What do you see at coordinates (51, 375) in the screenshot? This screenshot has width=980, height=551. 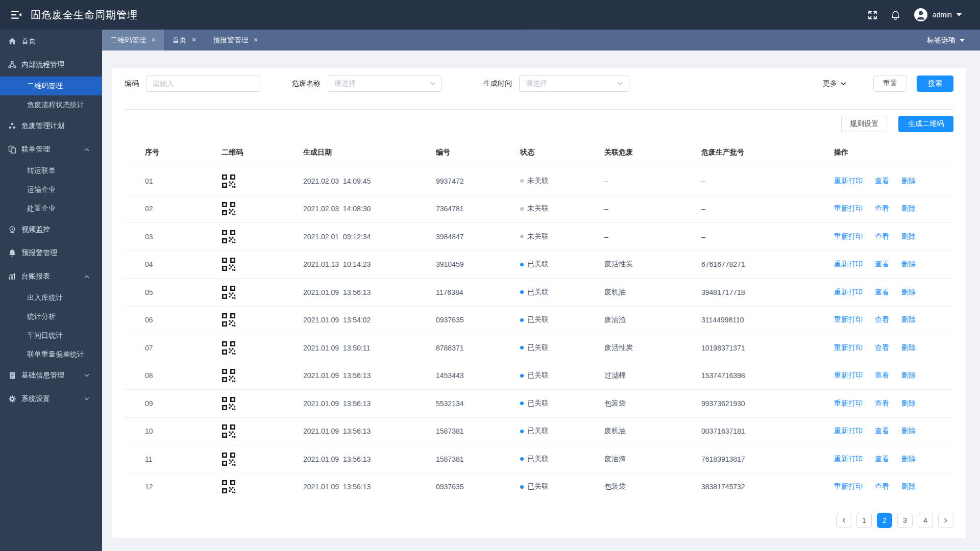 I see `sidebar-item-basic-info-management: 基础信息管理` at bounding box center [51, 375].